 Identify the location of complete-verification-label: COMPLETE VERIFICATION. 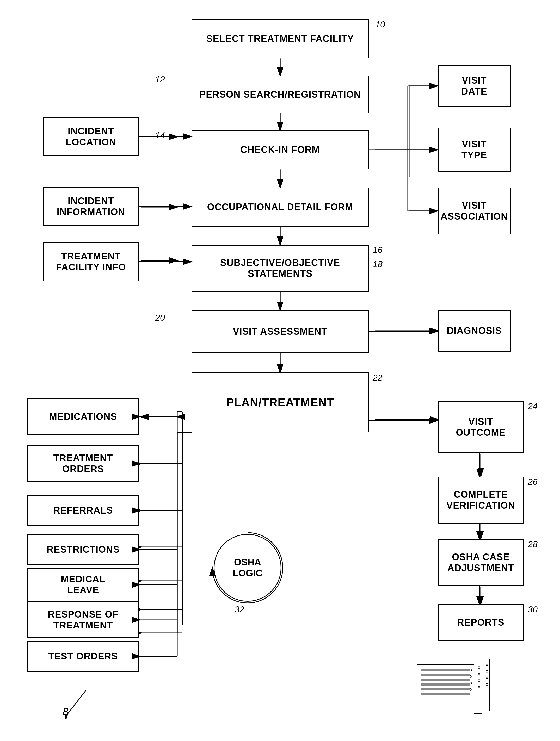
(481, 500).